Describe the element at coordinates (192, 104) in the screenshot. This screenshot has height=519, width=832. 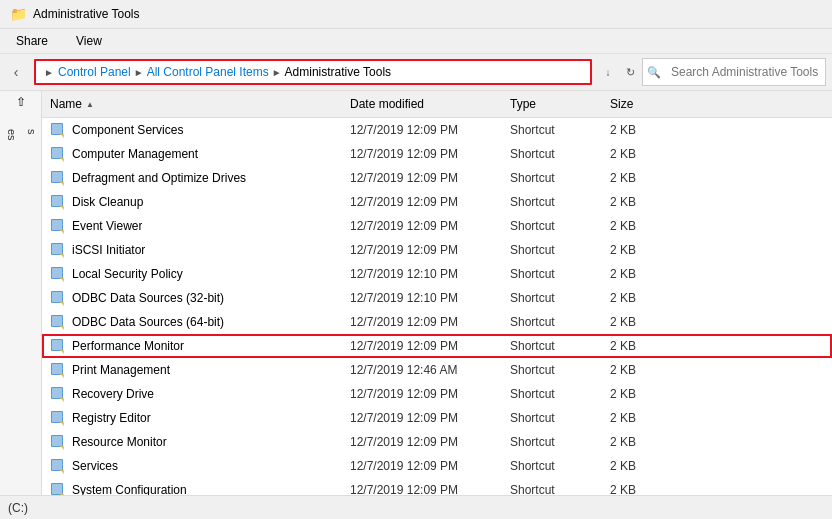
I see `col-header-name: Name ▲` at that location.